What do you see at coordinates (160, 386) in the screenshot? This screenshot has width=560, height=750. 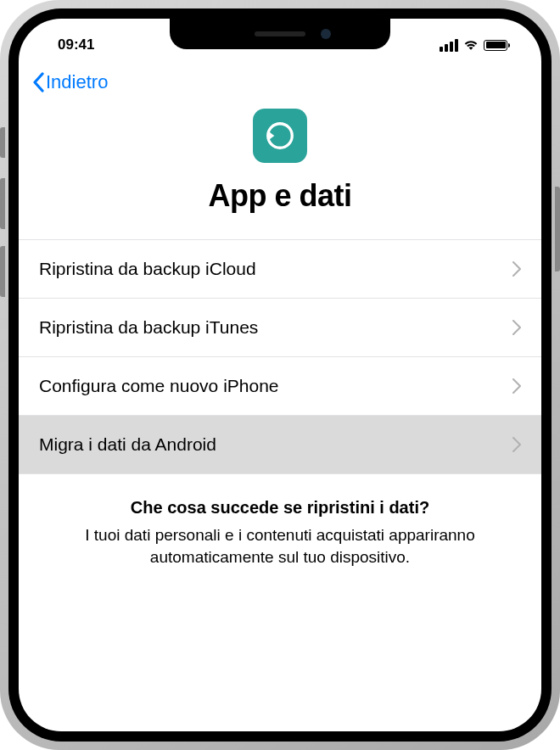 I see `option-label: Configura come nuovo iPhone` at bounding box center [160, 386].